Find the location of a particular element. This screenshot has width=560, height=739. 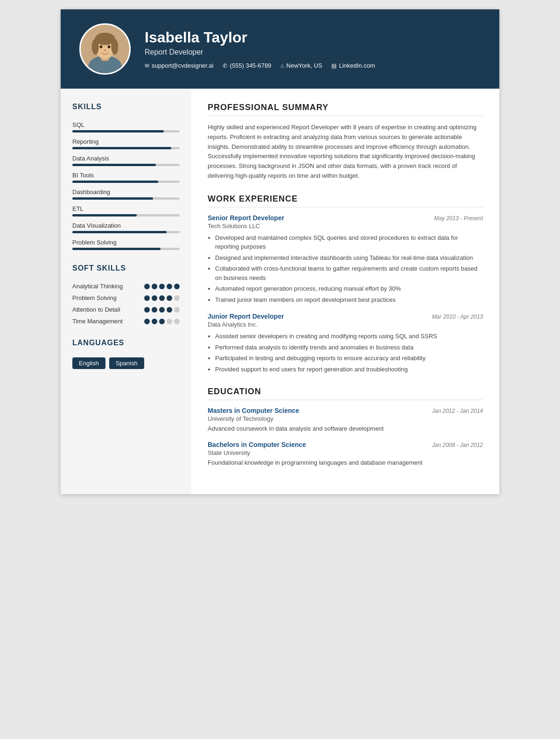

skills-section: SKILLS SQL Reporting Data Analysis BI To… is located at coordinates (126, 176).